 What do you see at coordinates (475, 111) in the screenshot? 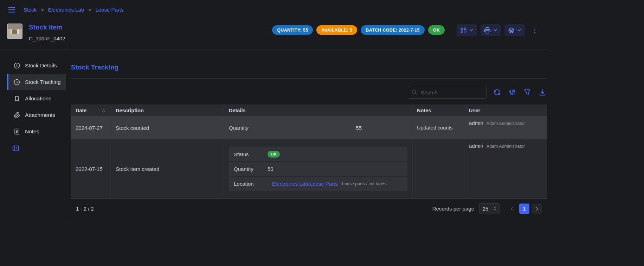
I see `column-header-label: User` at bounding box center [475, 111].